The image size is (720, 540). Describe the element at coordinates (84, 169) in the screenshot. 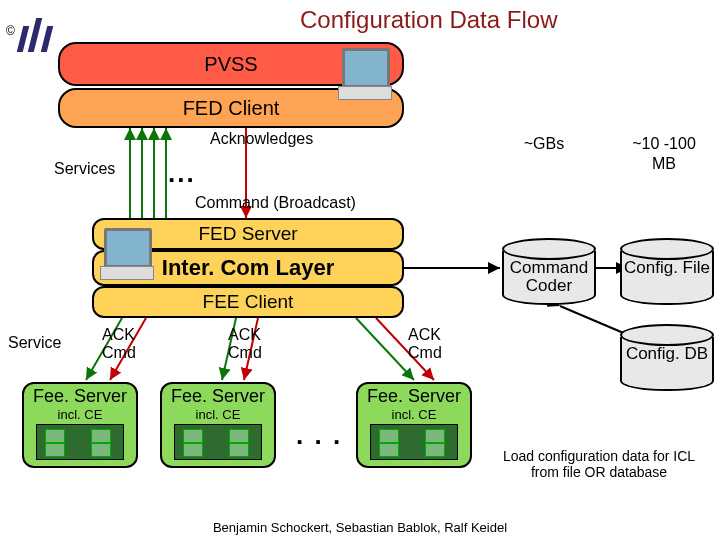

I see `services-label: Services` at that location.